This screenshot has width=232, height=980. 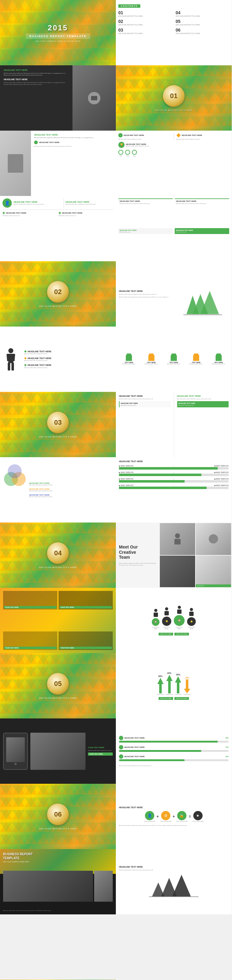 I want to click on person-headline2: HEADLINE TEXT HERE, so click(x=40, y=358).